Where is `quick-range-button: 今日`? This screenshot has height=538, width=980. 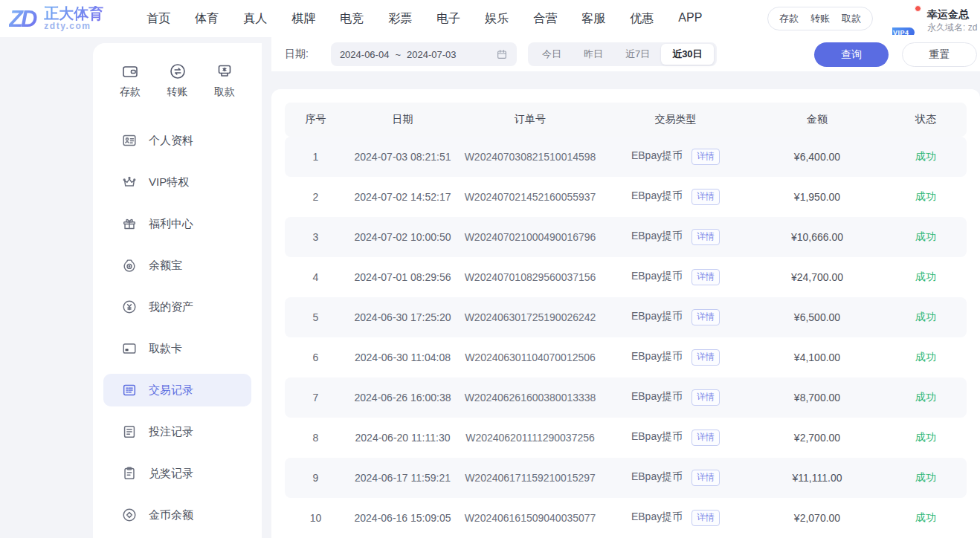 quick-range-button: 今日 is located at coordinates (552, 54).